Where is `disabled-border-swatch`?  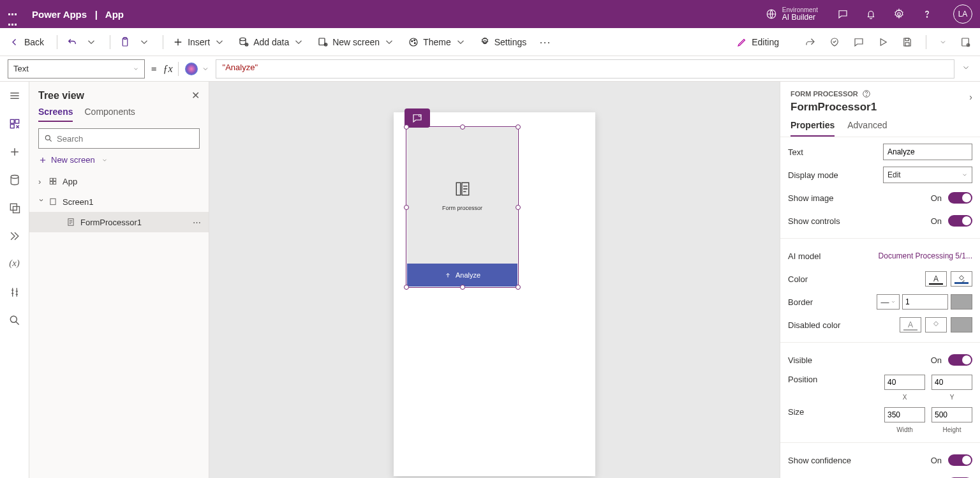
disabled-border-swatch is located at coordinates (961, 325).